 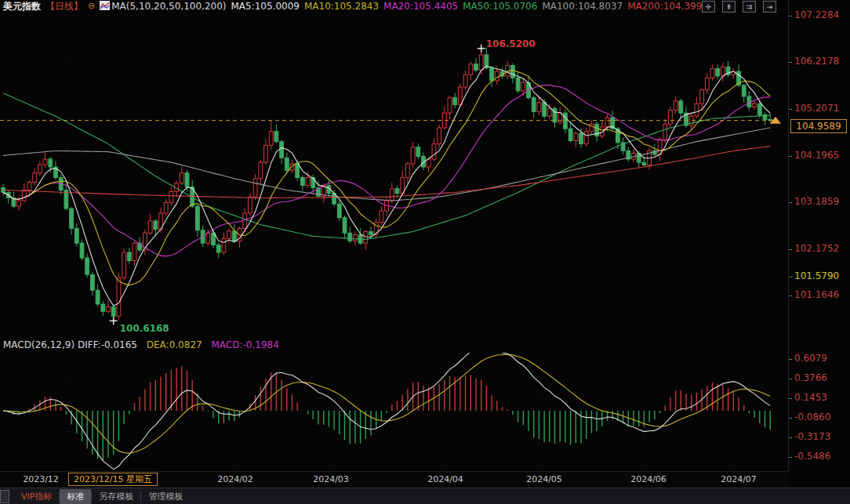 I want to click on crosshair-icon: ✛, so click(x=709, y=6).